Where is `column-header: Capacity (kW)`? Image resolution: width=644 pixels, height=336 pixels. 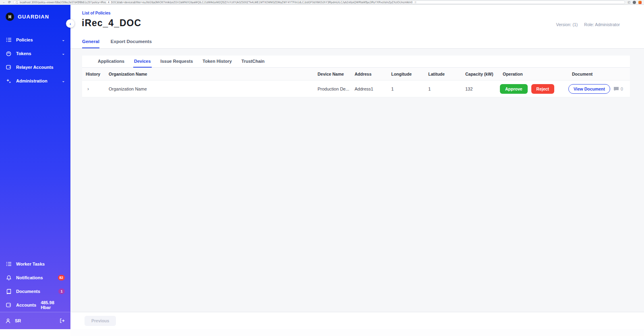
column-header: Capacity (kW) is located at coordinates (481, 74).